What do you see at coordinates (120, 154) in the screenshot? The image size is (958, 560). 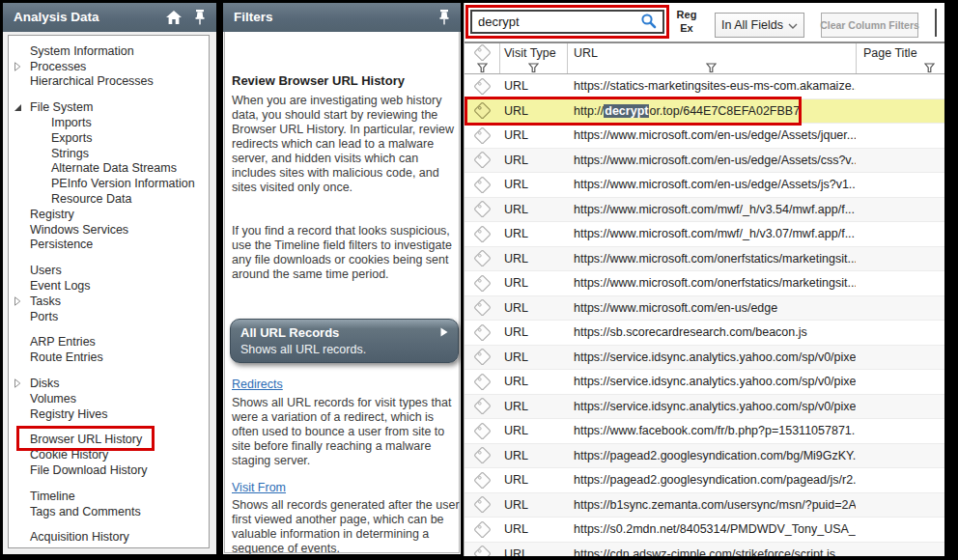 I see `sidebar-item-strings: Strings` at bounding box center [120, 154].